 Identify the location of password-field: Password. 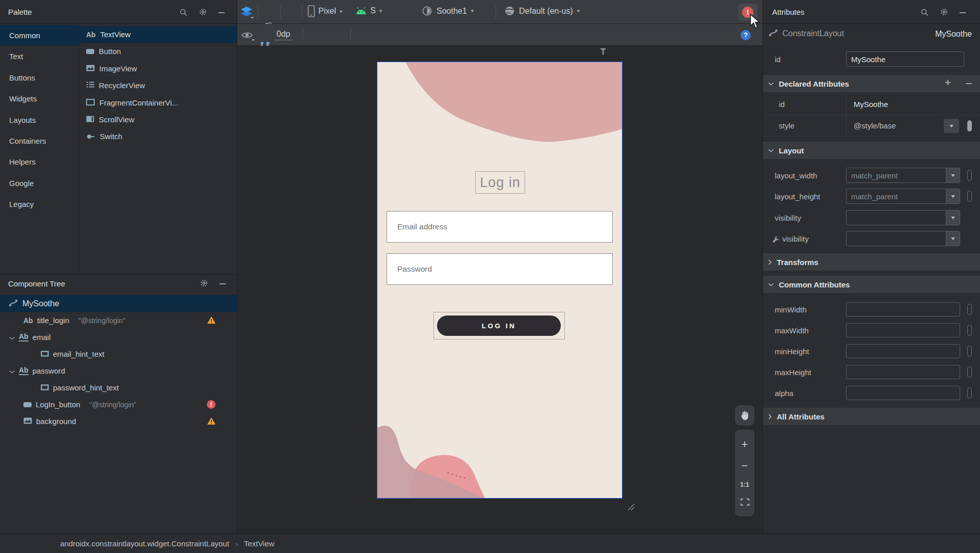
(500, 269).